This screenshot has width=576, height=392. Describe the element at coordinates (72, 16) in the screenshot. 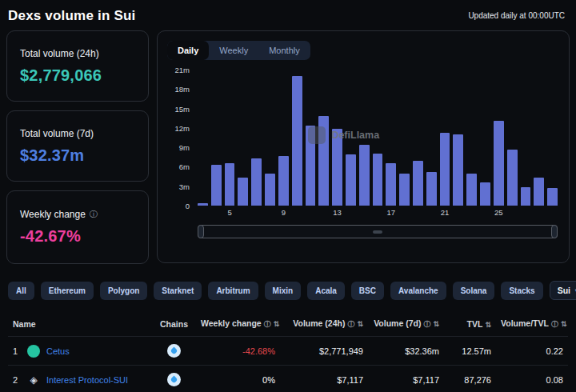

I see `page-title: Dexs volume in Sui` at that location.